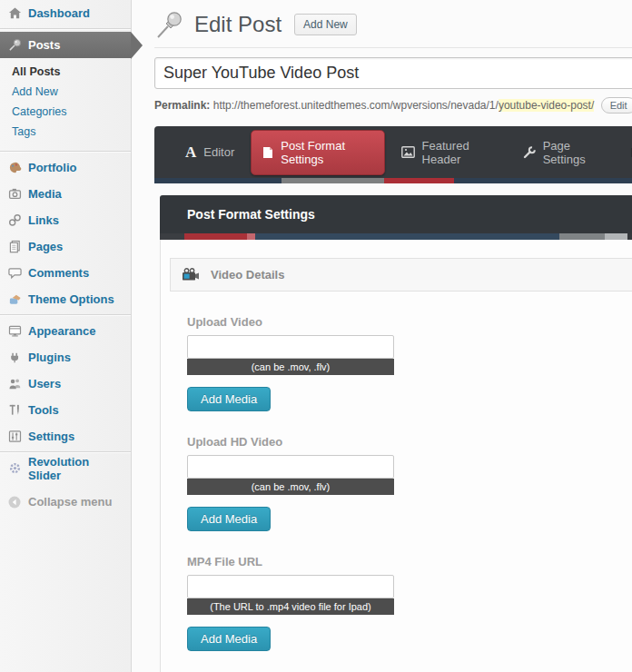  Describe the element at coordinates (356, 105) in the screenshot. I see `permalink-url: http://themeforest.unitedthemes.com/wpve…` at that location.